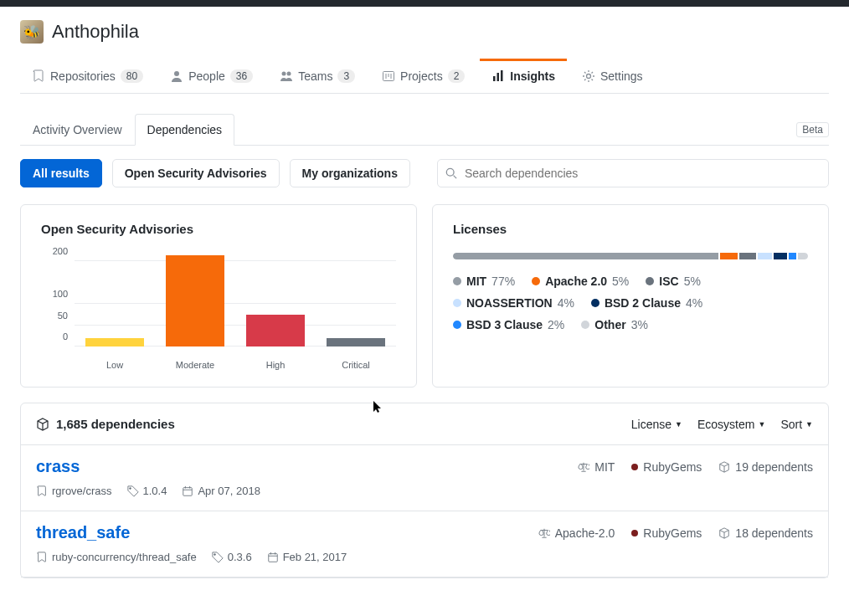 The image size is (849, 616). Describe the element at coordinates (132, 76) in the screenshot. I see `tab-count: 80` at that location.